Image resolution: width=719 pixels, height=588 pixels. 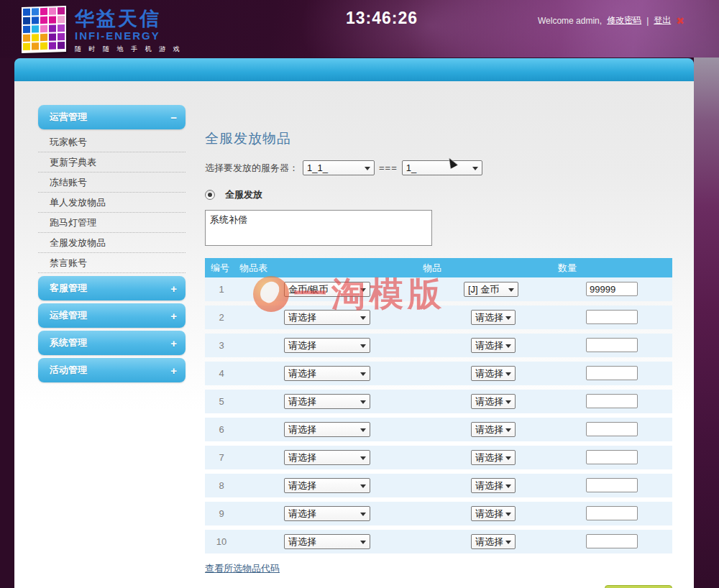 I want to click on brand-name: 华益天信, so click(x=129, y=19).